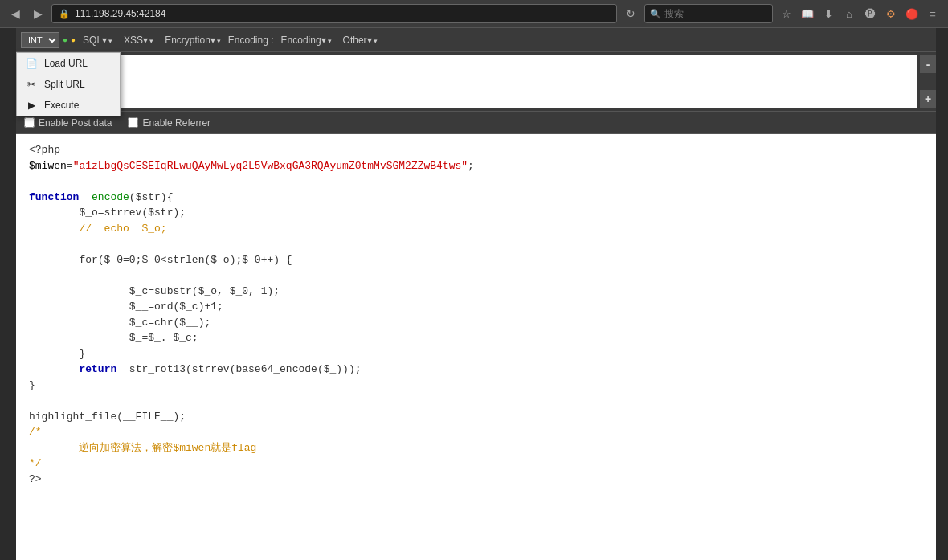 The image size is (948, 560). What do you see at coordinates (928, 82) in the screenshot?
I see `url-side-buttons: - +` at bounding box center [928, 82].